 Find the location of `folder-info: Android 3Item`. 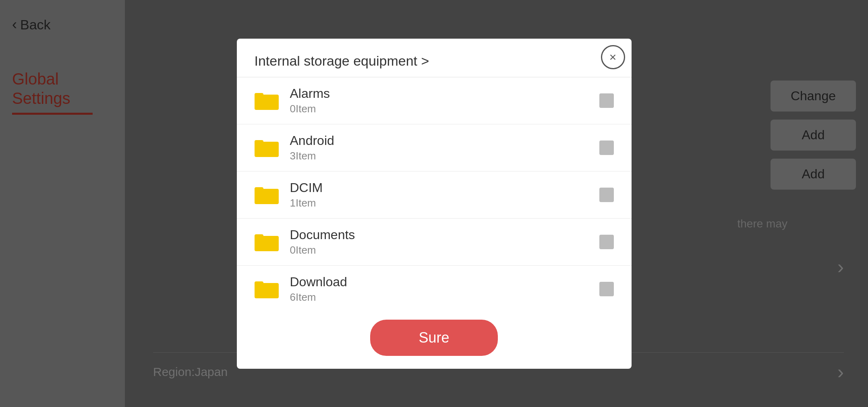

folder-info: Android 3Item is located at coordinates (439, 148).